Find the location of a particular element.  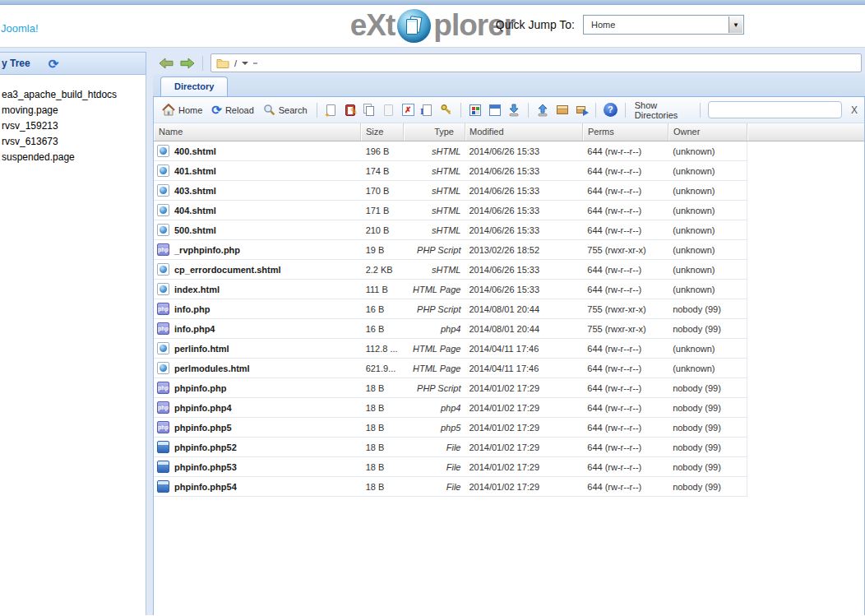

search-button: Search is located at coordinates (285, 110).